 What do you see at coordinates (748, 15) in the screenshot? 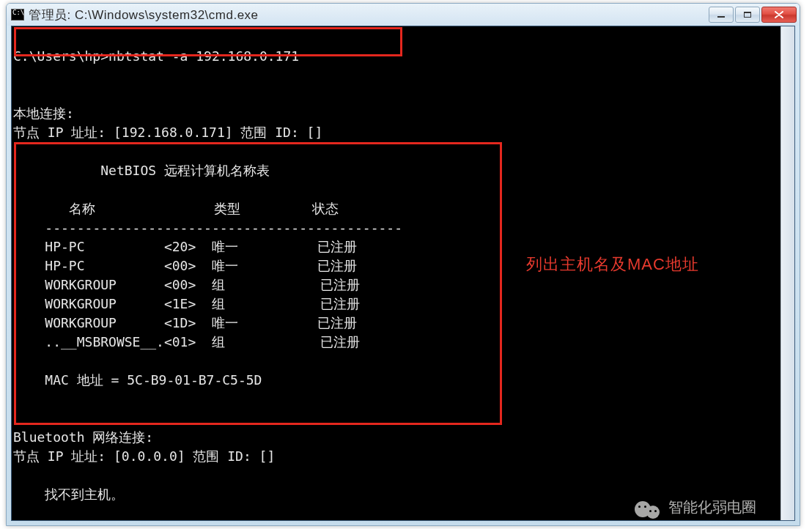
I see `maximize-icon` at bounding box center [748, 15].